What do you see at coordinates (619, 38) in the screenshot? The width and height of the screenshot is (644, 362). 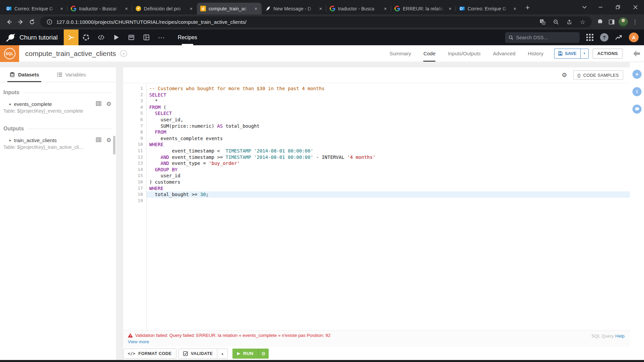 I see `activity-trend-icon` at bounding box center [619, 38].